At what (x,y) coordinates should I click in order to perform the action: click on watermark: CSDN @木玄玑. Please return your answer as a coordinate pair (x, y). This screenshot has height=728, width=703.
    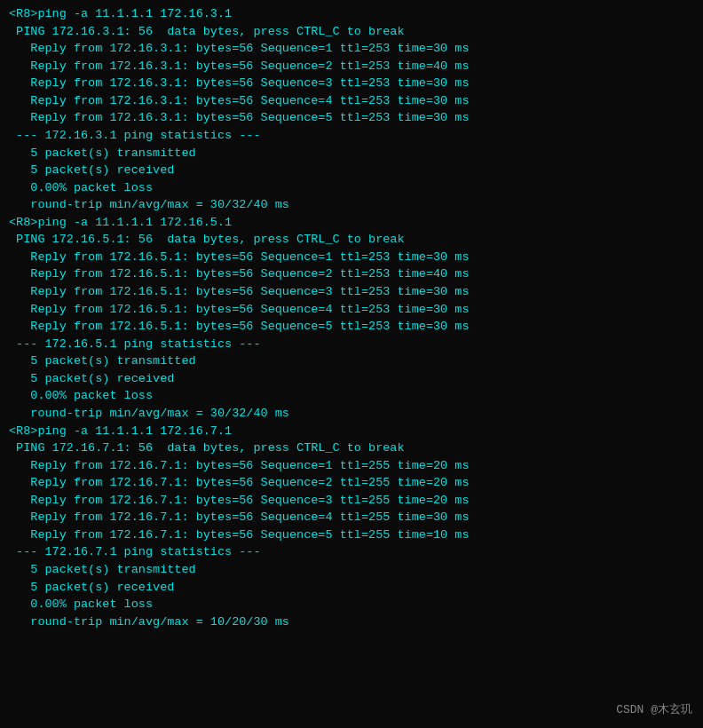
    Looking at the image, I should click on (654, 710).